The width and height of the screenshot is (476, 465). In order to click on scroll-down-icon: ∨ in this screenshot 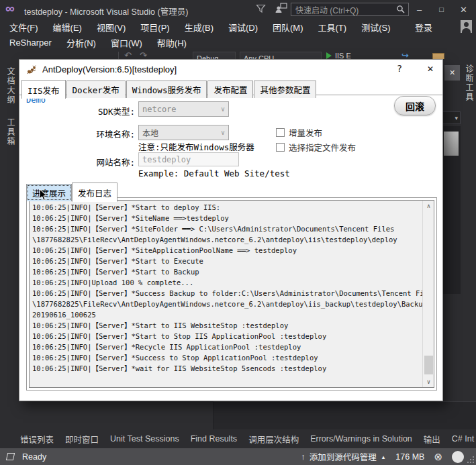, I will do `click(428, 382)`.